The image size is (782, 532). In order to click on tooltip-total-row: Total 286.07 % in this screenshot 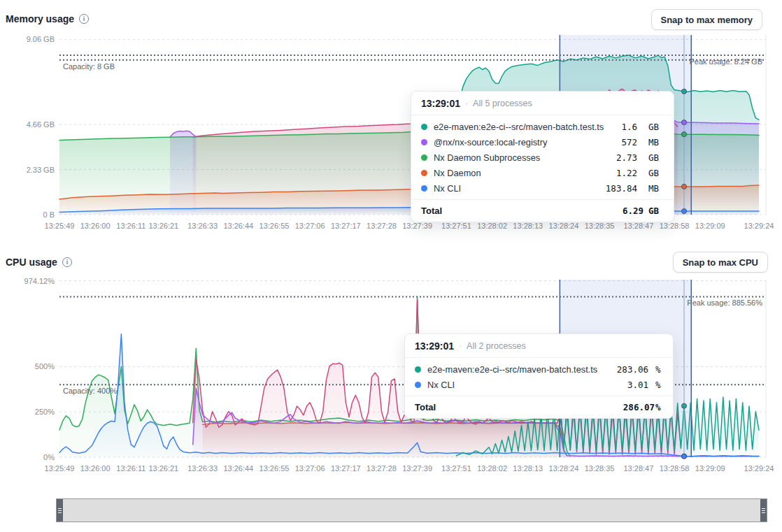, I will do `click(539, 407)`.